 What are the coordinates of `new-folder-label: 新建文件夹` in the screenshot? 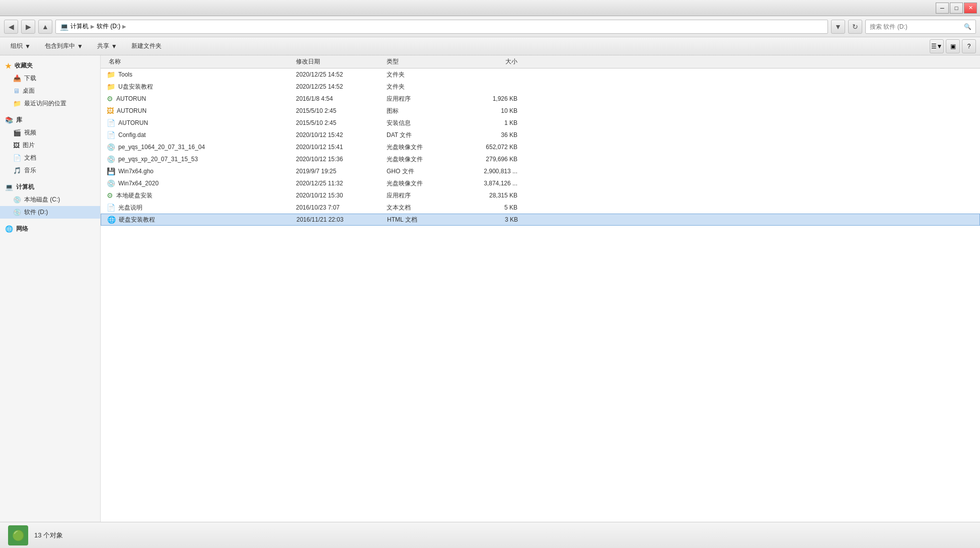 It's located at (146, 46).